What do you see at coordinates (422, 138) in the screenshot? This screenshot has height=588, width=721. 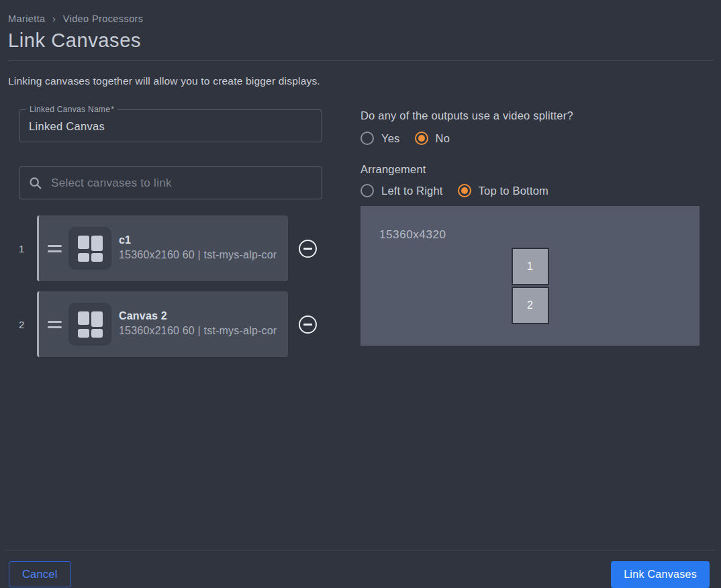 I see `radio-icon-no-selected` at bounding box center [422, 138].